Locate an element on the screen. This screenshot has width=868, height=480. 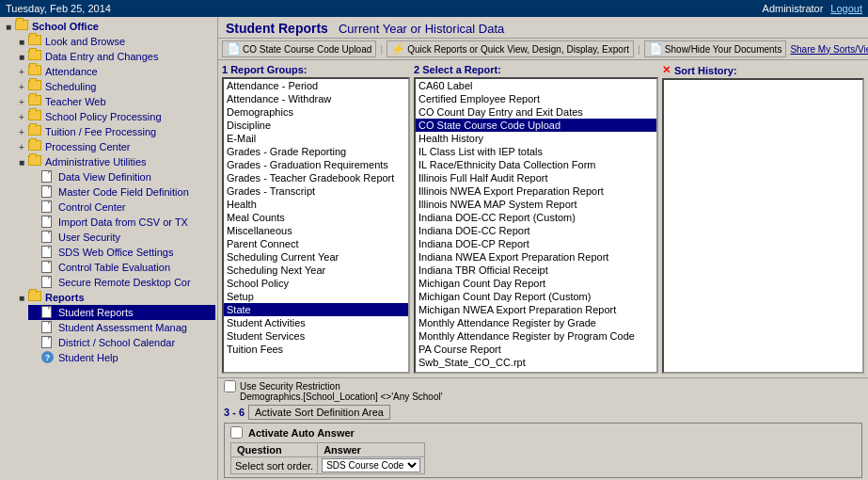
sidebar-label-reports: Reports is located at coordinates (65, 297).